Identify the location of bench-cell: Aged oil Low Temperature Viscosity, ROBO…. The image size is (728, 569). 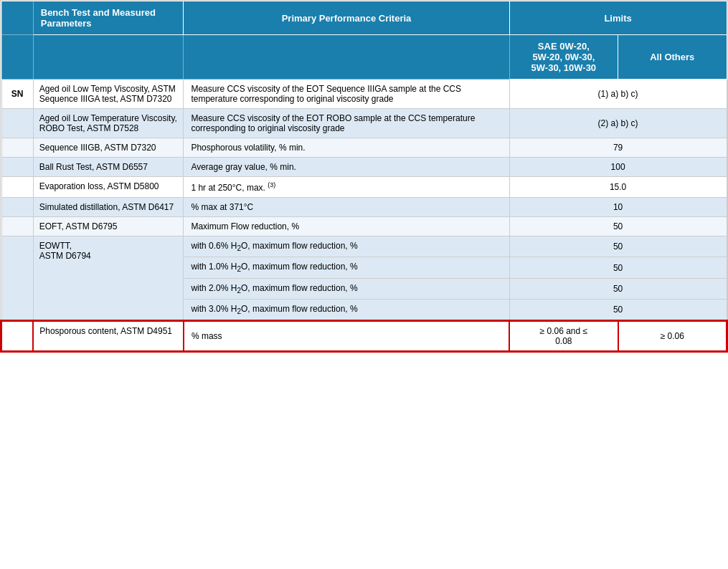
(108, 123).